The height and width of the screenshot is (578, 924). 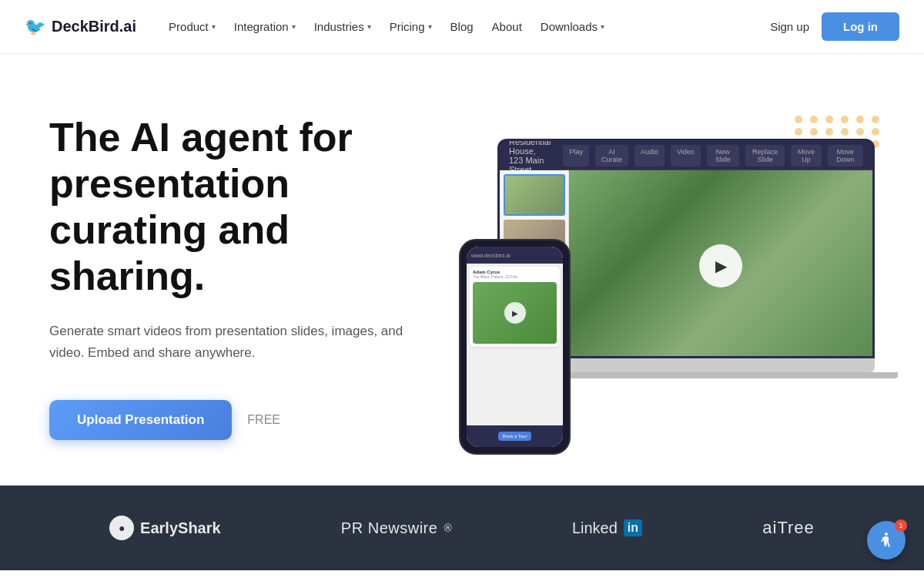 What do you see at coordinates (165, 528) in the screenshot?
I see `partner-earlyshark: ● EarlyShark` at bounding box center [165, 528].